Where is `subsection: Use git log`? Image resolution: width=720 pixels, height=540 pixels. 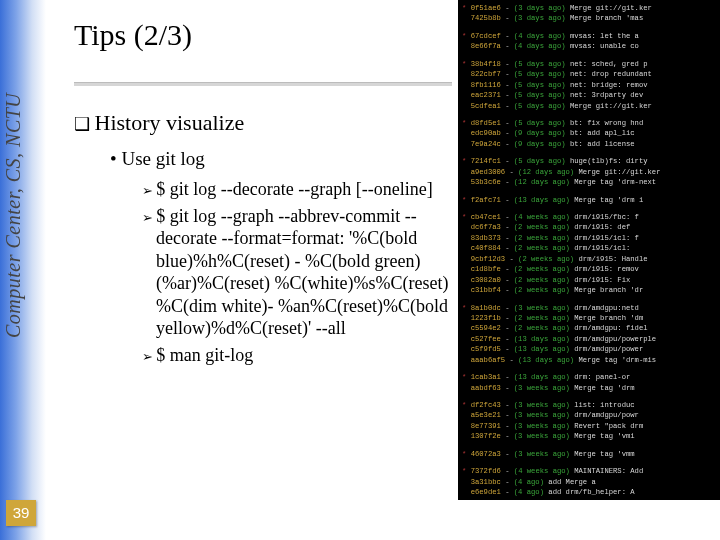
subsection: Use git log is located at coordinates (282, 159).